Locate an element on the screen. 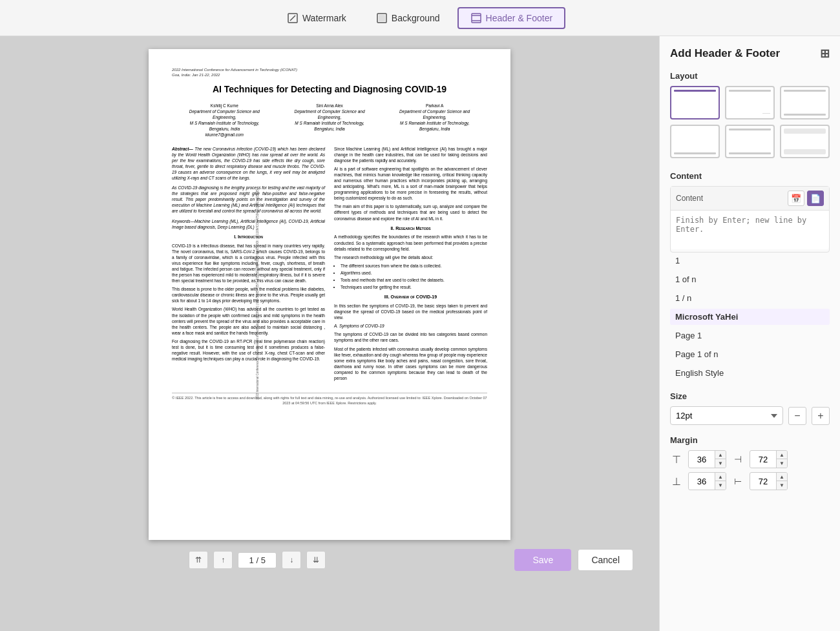 This screenshot has height=631, width=840. first-page-button: ⇈ is located at coordinates (198, 560).